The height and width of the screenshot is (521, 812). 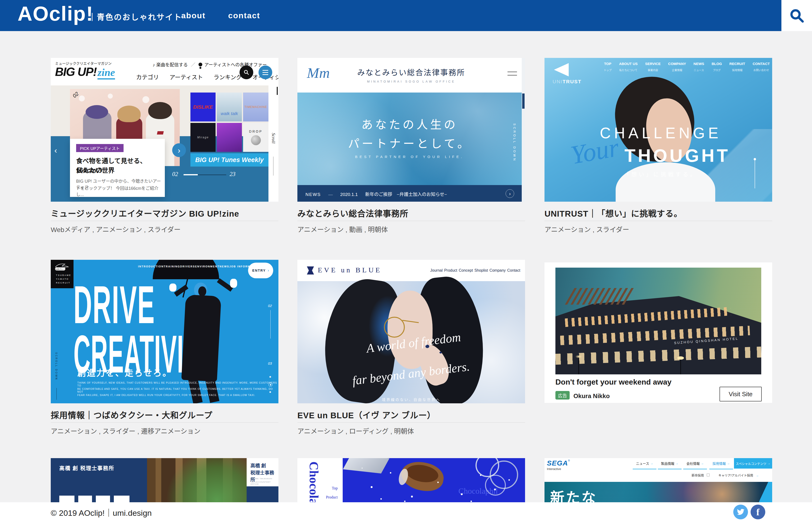 I want to click on bigup-nav-artist: アーティスト, so click(x=186, y=77).